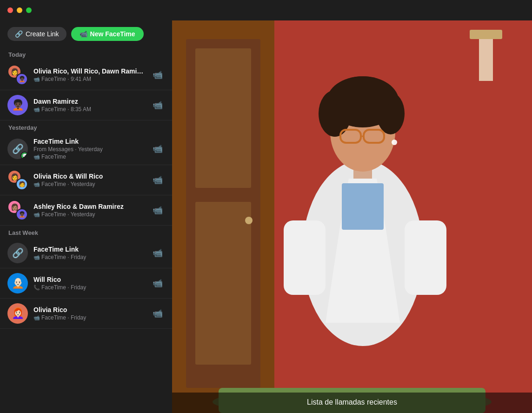  Describe the element at coordinates (66, 109) in the screenshot. I see `call-sub-text: FaceTime · 8:35 AM` at that location.